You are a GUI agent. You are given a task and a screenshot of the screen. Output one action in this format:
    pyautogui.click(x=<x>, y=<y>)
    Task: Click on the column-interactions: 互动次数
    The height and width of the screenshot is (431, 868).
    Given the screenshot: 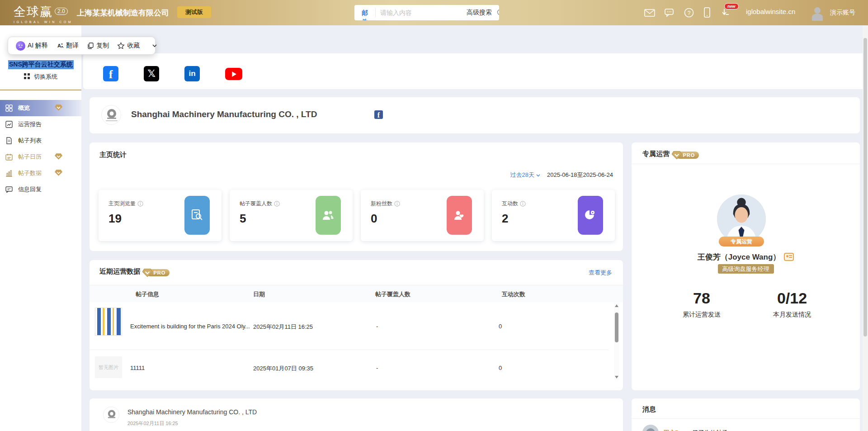 What is the action you would take?
    pyautogui.click(x=514, y=294)
    